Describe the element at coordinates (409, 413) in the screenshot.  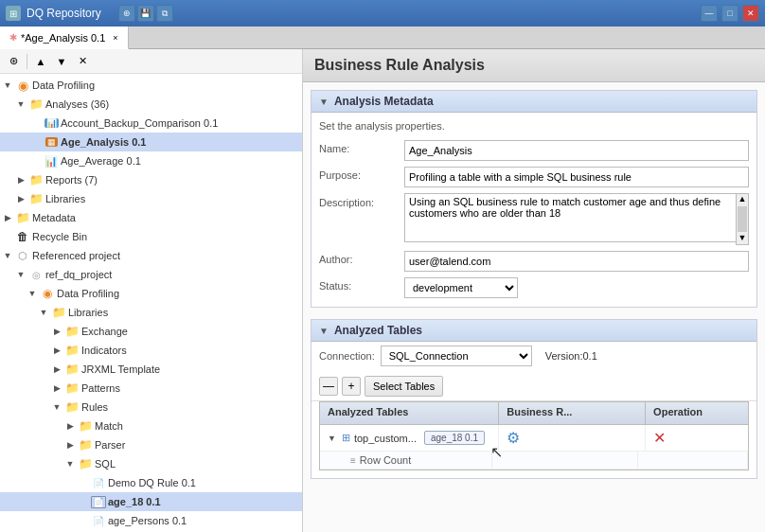
I see `col-analyzed-tables: Analyzed Tables` at that location.